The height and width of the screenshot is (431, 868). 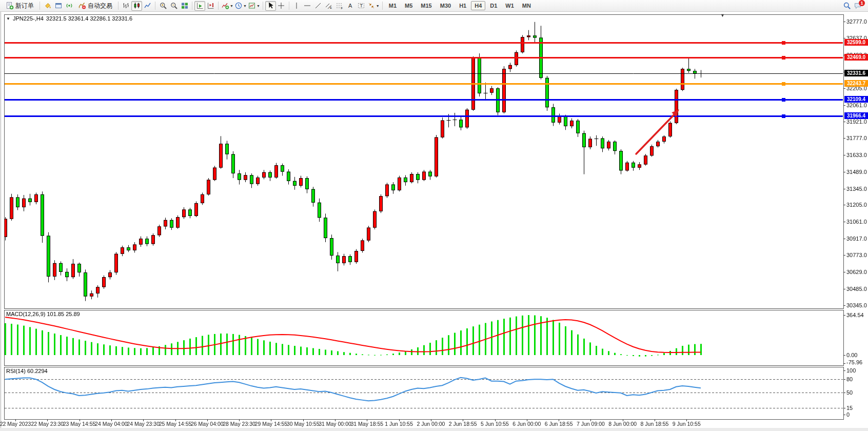 What do you see at coordinates (340, 6) in the screenshot?
I see `fibonacci-icon: F` at bounding box center [340, 6].